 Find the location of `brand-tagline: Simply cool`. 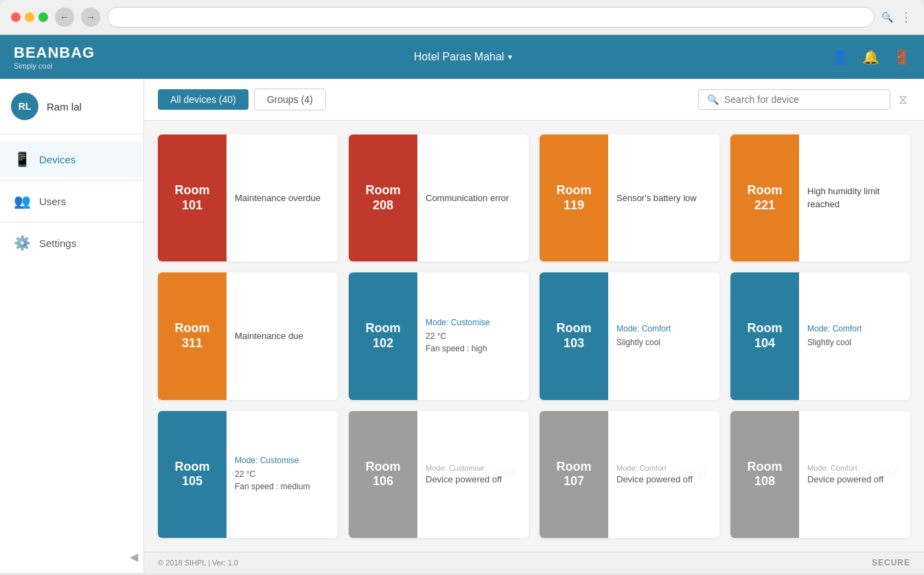

brand-tagline: Simply cool is located at coordinates (54, 66).